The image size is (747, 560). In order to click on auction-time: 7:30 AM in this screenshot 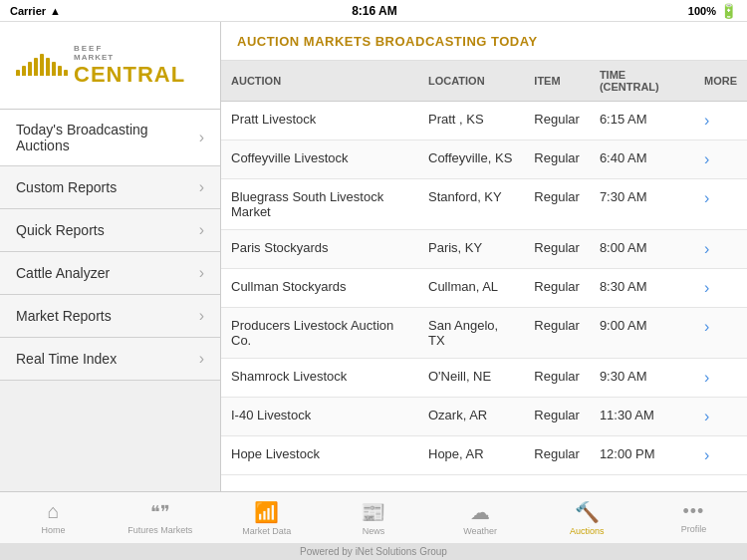, I will do `click(641, 205)`.